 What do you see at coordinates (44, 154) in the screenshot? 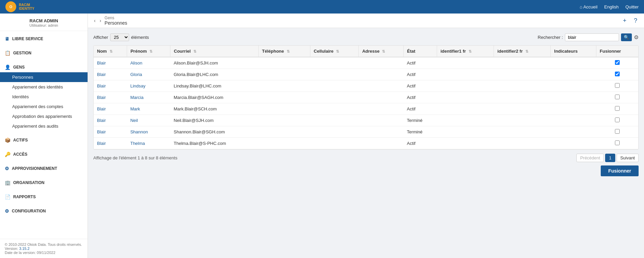
I see `sidebar-section-acces: 🔑 ACCÈS` at bounding box center [44, 154].